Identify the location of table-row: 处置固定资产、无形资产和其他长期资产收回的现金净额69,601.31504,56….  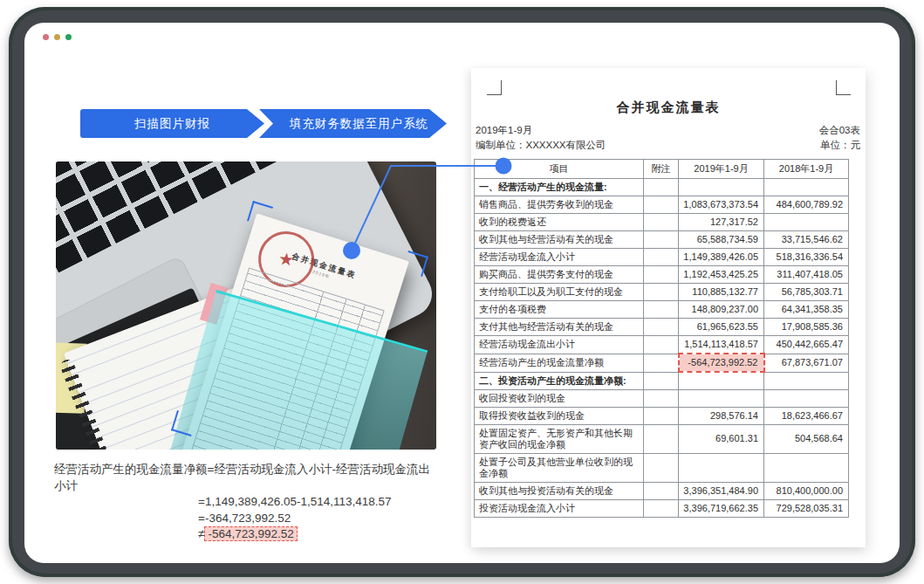
(661, 438).